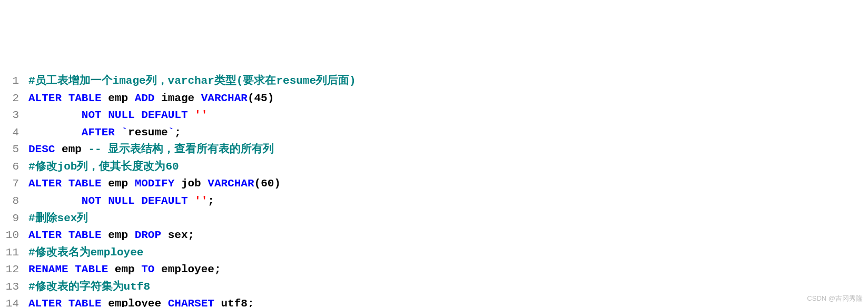 Image resolution: width=868 pixels, height=307 pixels. I want to click on code-line: 4 AFTER `resume`;, so click(434, 133).